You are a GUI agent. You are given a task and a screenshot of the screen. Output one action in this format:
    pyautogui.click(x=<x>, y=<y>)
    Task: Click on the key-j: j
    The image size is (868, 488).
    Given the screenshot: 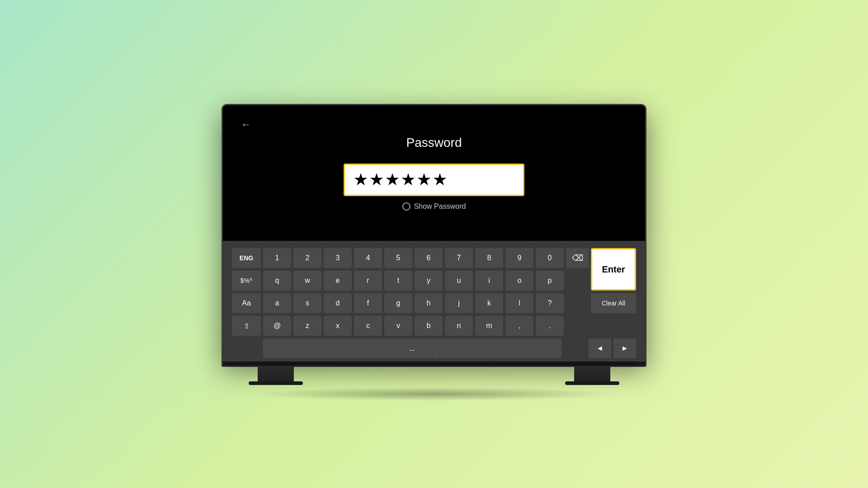 What is the action you would take?
    pyautogui.click(x=459, y=303)
    